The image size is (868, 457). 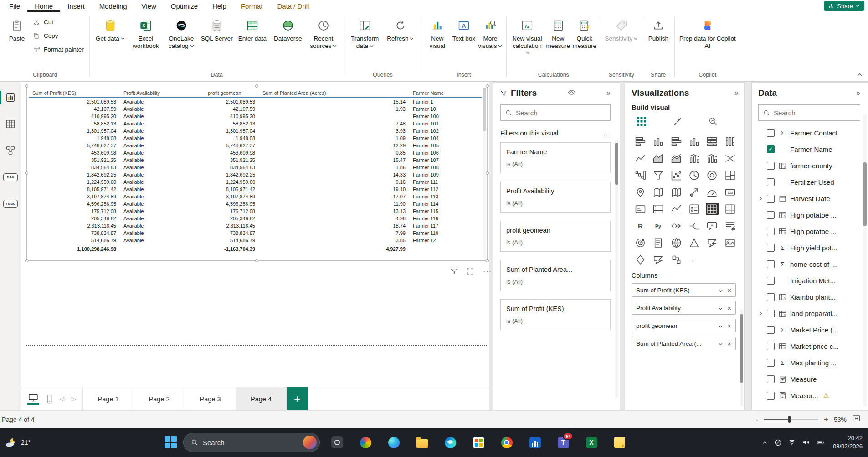 What do you see at coordinates (821, 442) in the screenshot?
I see `battery-icon` at bounding box center [821, 442].